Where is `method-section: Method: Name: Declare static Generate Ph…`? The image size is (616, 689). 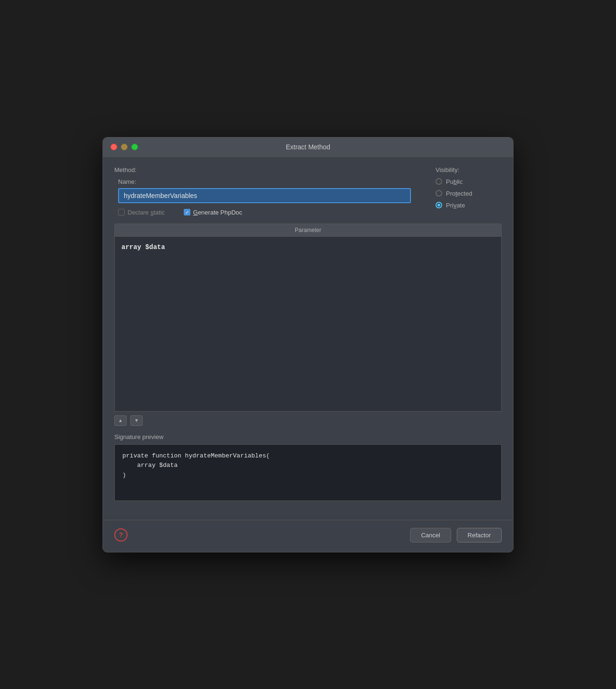
method-section: Method: Name: Declare static Generate Ph… is located at coordinates (270, 191).